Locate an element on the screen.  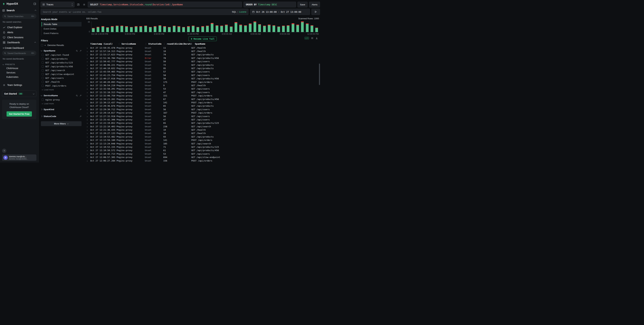
filter-option-get-api-not-found: GET /api/not-found is located at coordinates (61, 55).